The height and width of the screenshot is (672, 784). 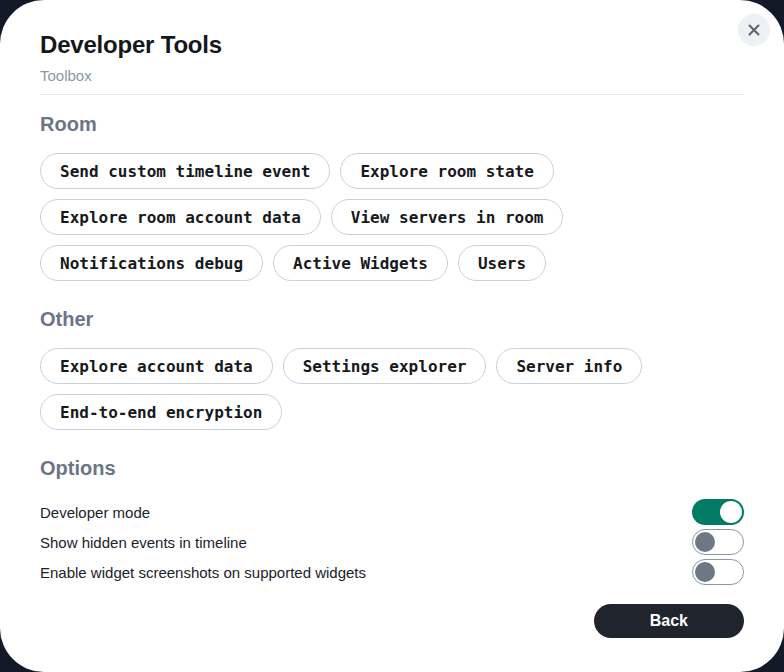 What do you see at coordinates (754, 30) in the screenshot?
I see `close-icon` at bounding box center [754, 30].